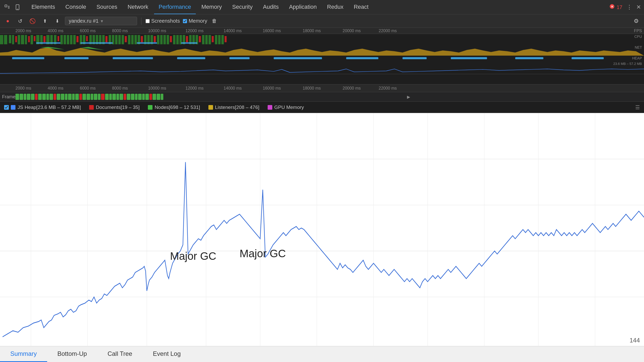  I want to click on legend-gpu: GPU Memory, so click(286, 107).